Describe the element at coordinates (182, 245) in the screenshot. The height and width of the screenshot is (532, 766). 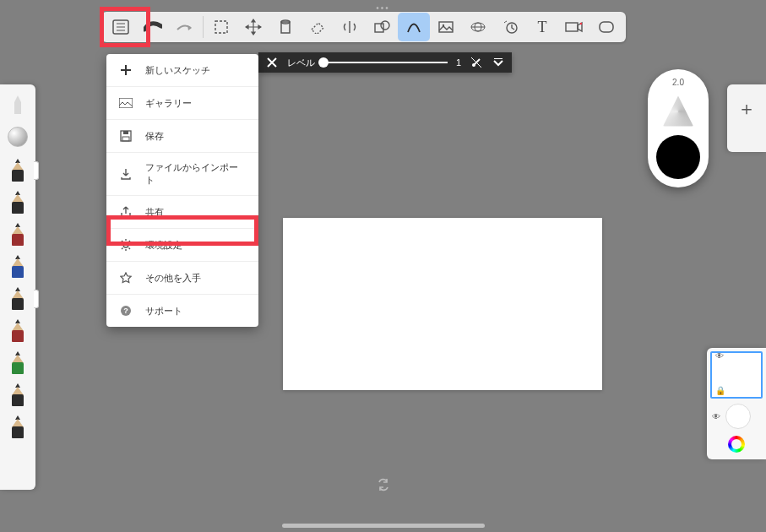
I see `menu-preferences: 環境設定` at that location.